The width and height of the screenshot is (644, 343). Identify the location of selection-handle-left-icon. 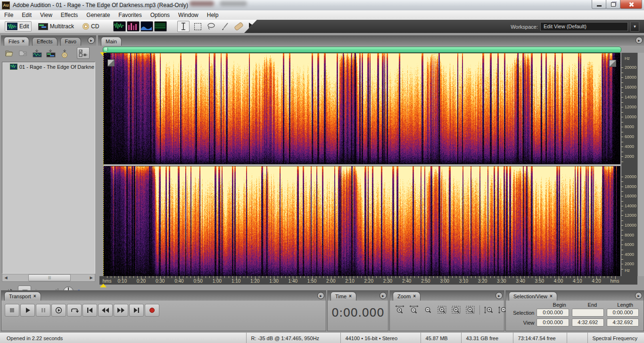
(111, 63).